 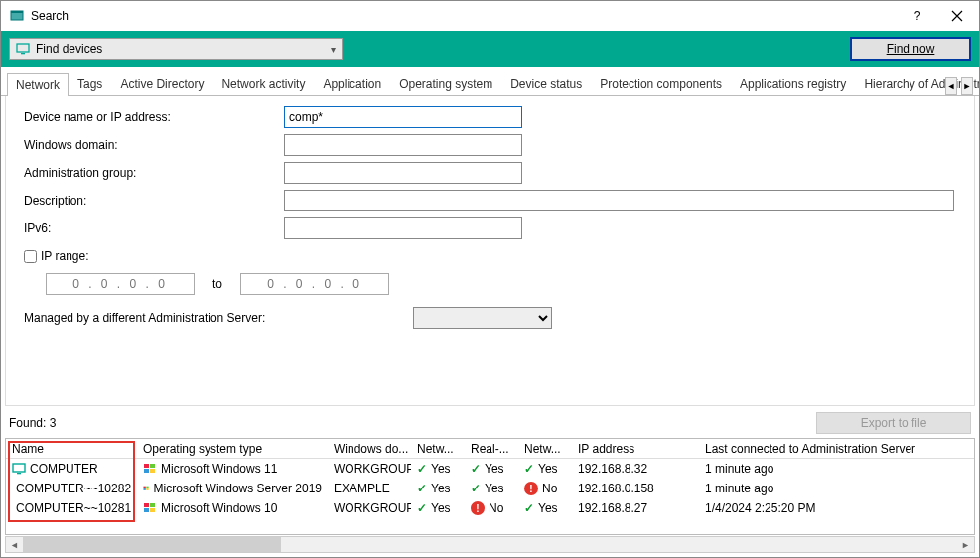 I want to click on tab-scroll-left: ◄, so click(x=951, y=86).